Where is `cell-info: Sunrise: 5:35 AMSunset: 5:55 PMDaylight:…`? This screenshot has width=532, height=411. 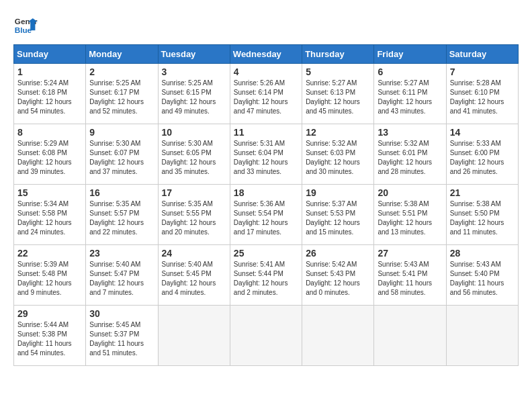 cell-info: Sunrise: 5:35 AMSunset: 5:55 PMDaylight:… is located at coordinates (189, 218).